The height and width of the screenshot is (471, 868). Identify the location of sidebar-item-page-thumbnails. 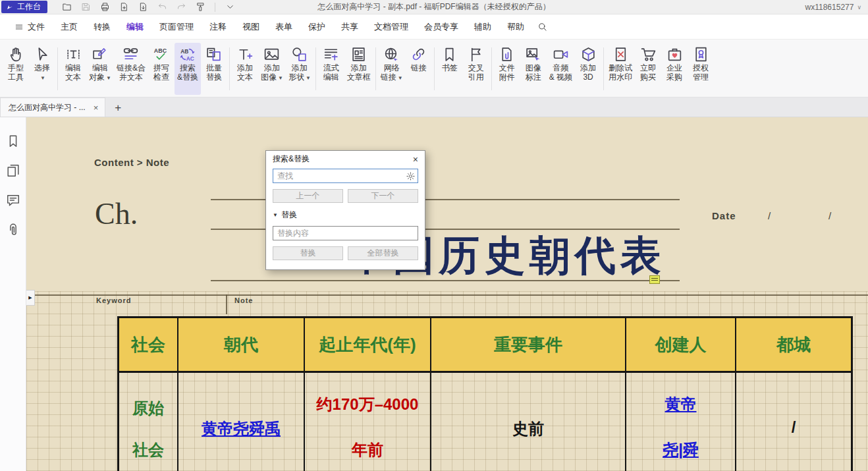
(13, 171).